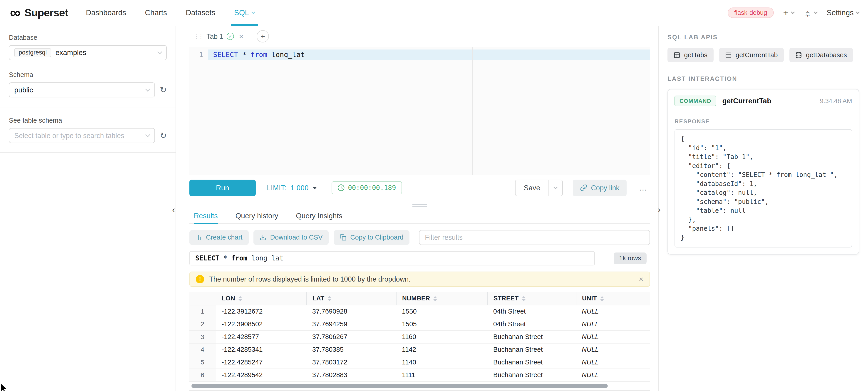 The width and height of the screenshot is (868, 391). What do you see at coordinates (351, 298) in the screenshot?
I see `column-header-lat: LAT` at bounding box center [351, 298].